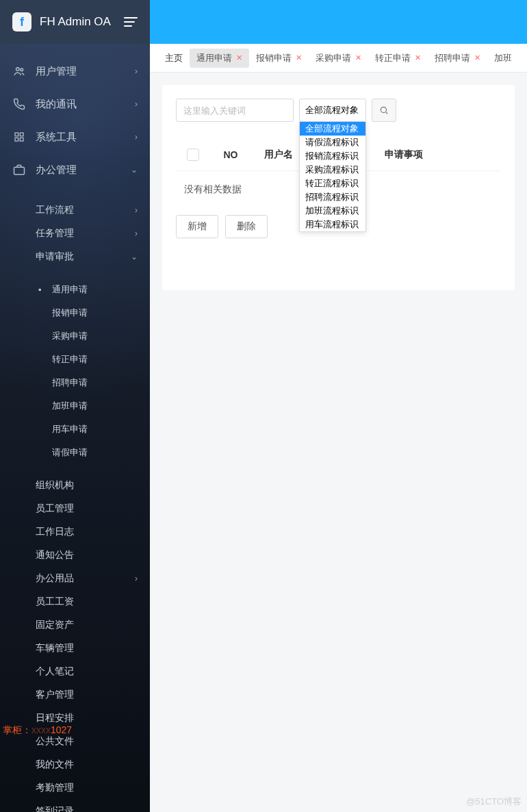 Image resolution: width=527 pixels, height=812 pixels. Describe the element at coordinates (75, 453) in the screenshot. I see `sidebar-item-leave-apply: 请假申请` at that location.